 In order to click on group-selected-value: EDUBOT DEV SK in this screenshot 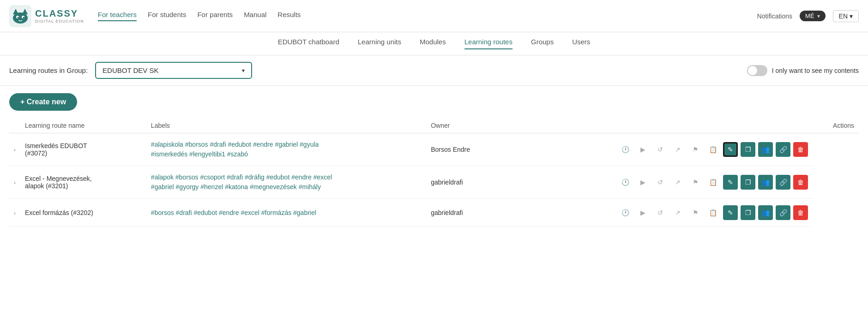, I will do `click(130, 70)`.